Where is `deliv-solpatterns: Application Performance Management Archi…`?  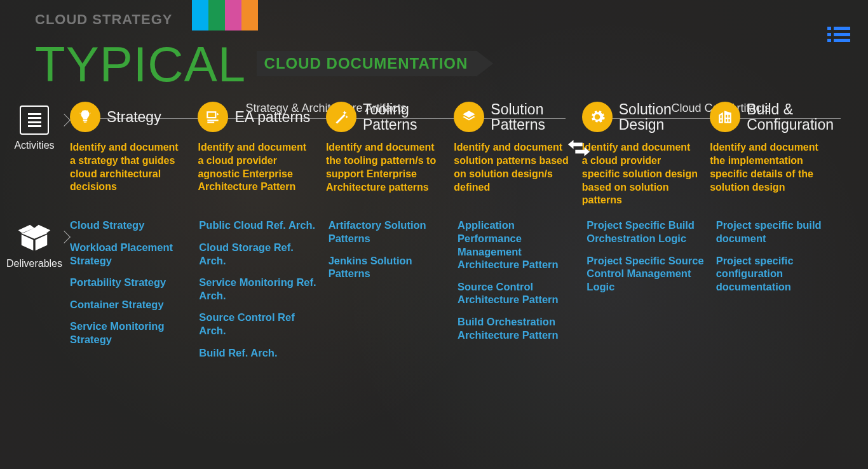 deliv-solpatterns: Application Performance Management Archi… is located at coordinates (517, 294).